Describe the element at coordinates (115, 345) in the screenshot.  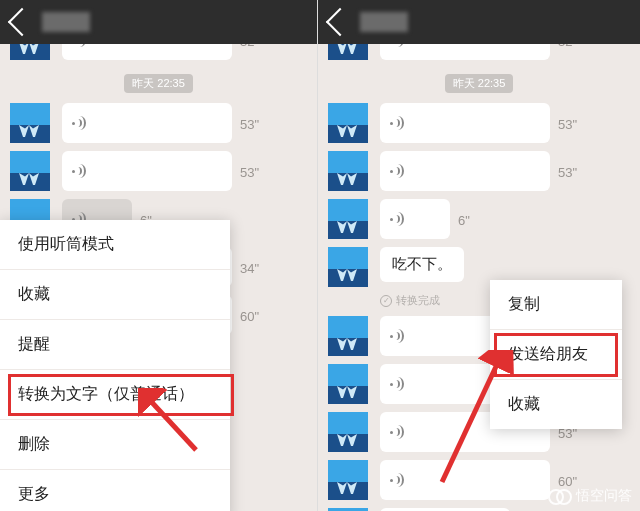
I see `menu-item: 提醒` at that location.